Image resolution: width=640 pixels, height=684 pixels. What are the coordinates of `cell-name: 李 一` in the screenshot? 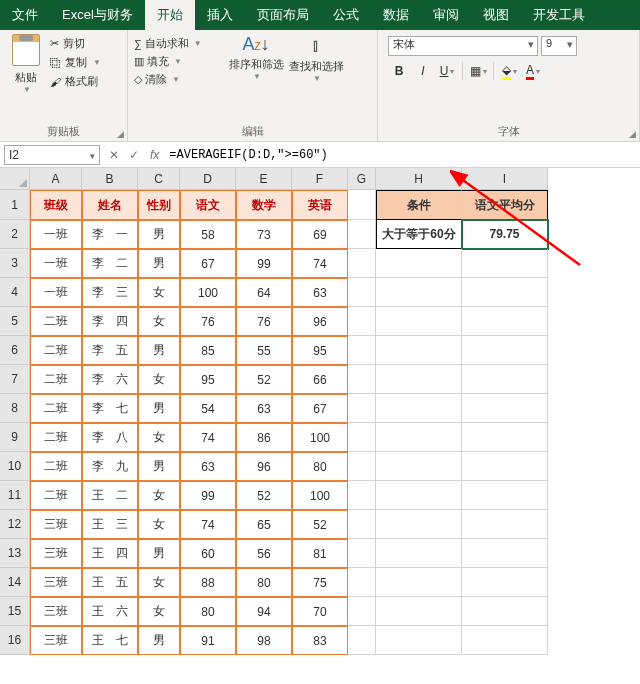 It's located at (110, 234).